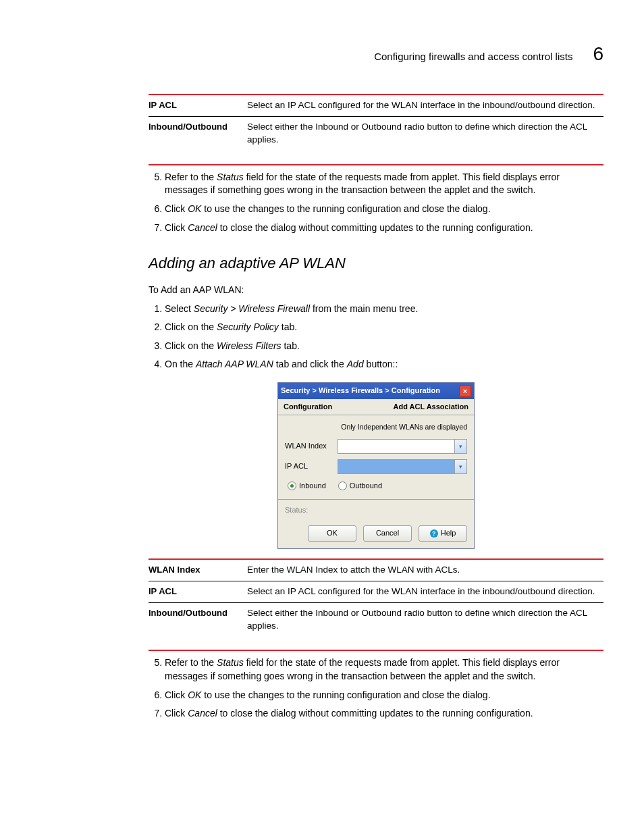 The image size is (644, 834). Describe the element at coordinates (402, 446) in the screenshot. I see `wlan-index-combo: ▾` at that location.